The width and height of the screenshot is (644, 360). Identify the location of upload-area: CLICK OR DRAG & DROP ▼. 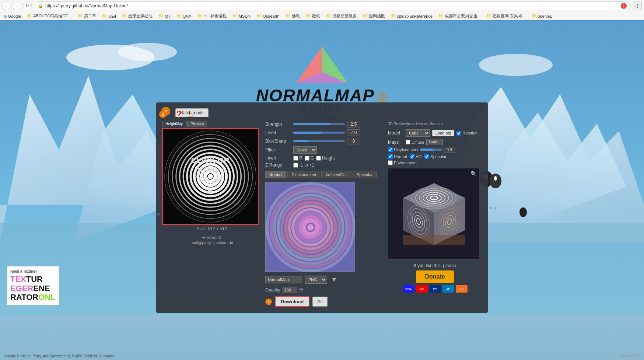
(210, 176).